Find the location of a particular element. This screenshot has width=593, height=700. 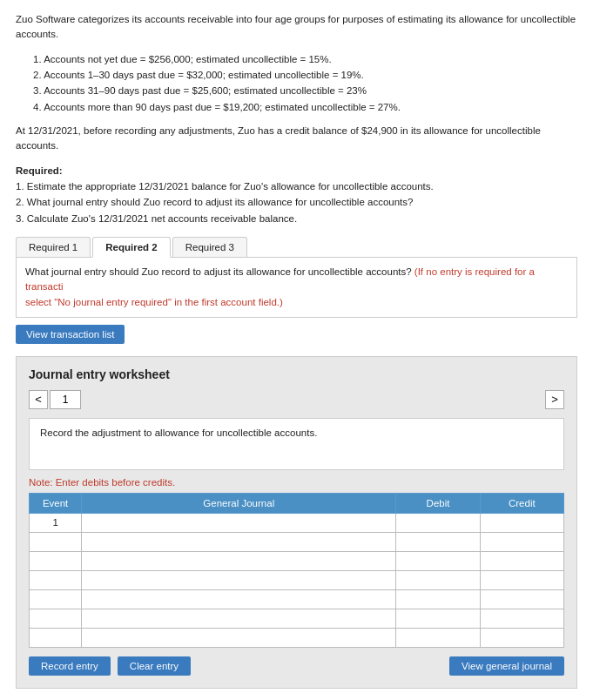

balance-text: At 12/31/2021, before recording any adju… is located at coordinates (296, 139).